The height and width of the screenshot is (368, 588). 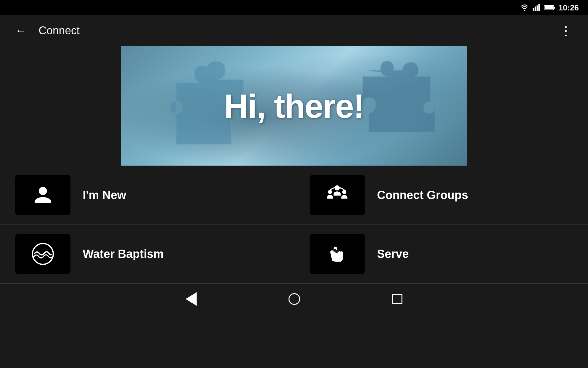 I want to click on wave-icon, so click(x=43, y=254).